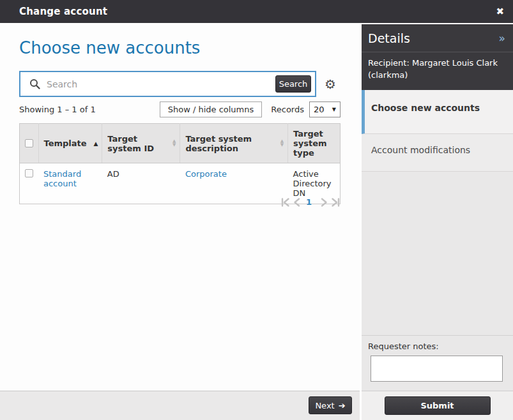 Image resolution: width=513 pixels, height=420 pixels. Describe the element at coordinates (57, 110) in the screenshot. I see `showing-count-text: Showing 1 – 1 of 1` at that location.